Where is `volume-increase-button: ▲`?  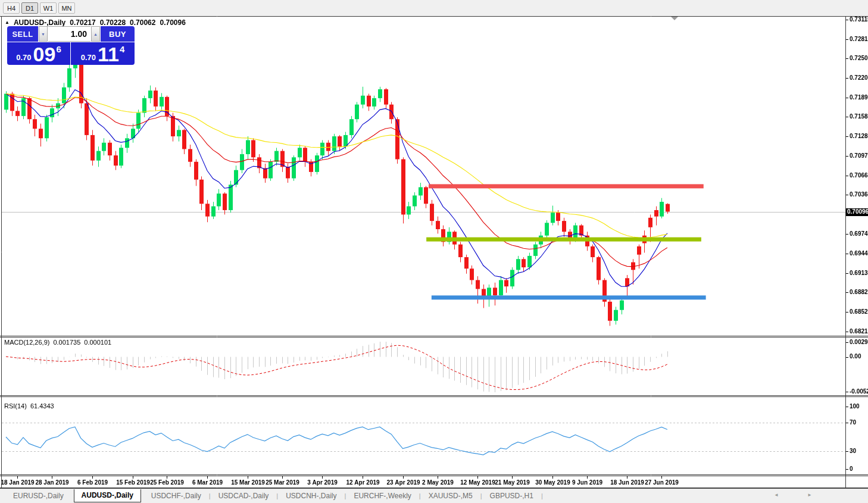 volume-increase-button: ▲ is located at coordinates (95, 34).